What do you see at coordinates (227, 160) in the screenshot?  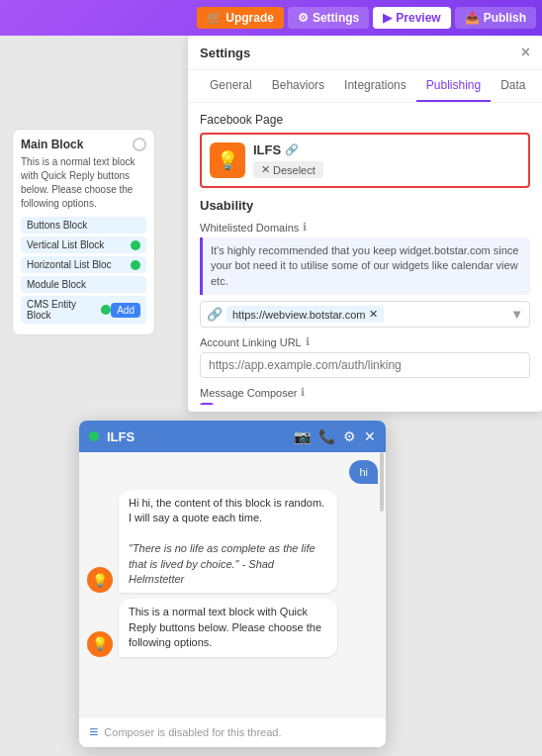 I see `facebook-page-icon: 💡` at bounding box center [227, 160].